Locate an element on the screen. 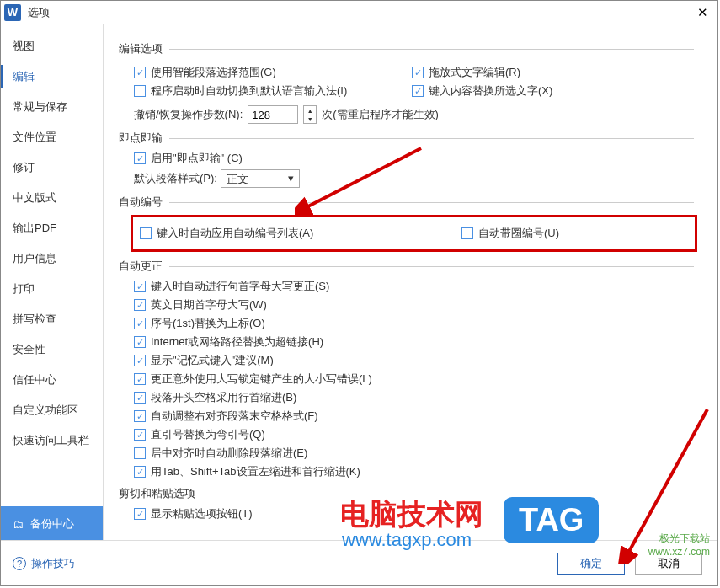 This screenshot has width=720, height=588. chk-auto-number-list is located at coordinates (146, 233).